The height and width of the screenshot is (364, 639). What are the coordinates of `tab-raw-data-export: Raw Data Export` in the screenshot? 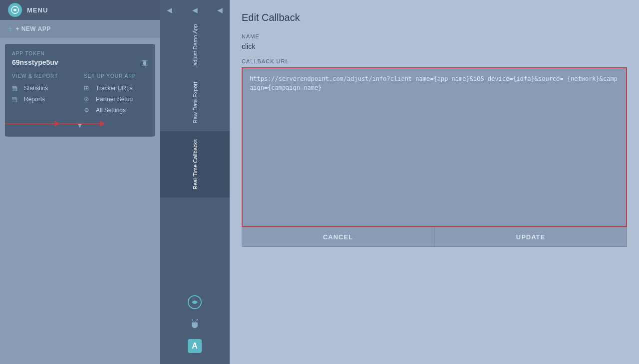 It's located at (195, 103).